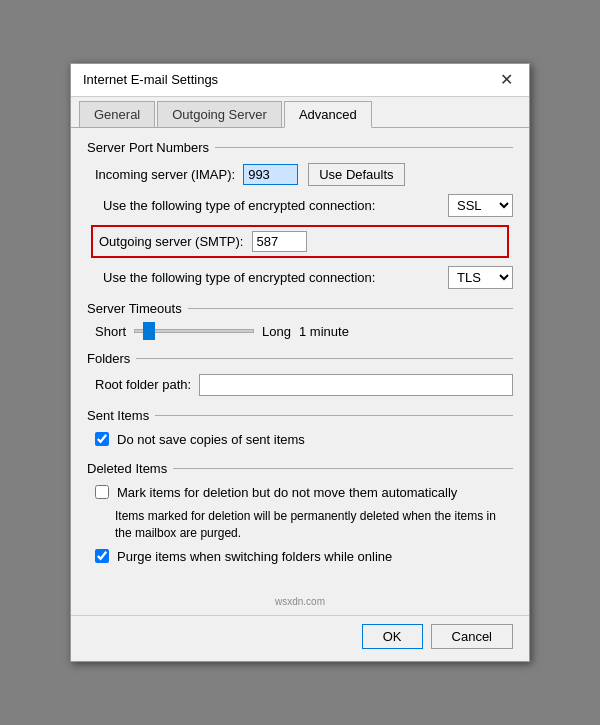 This screenshot has height=725, width=600. I want to click on long-label: Long, so click(276, 332).